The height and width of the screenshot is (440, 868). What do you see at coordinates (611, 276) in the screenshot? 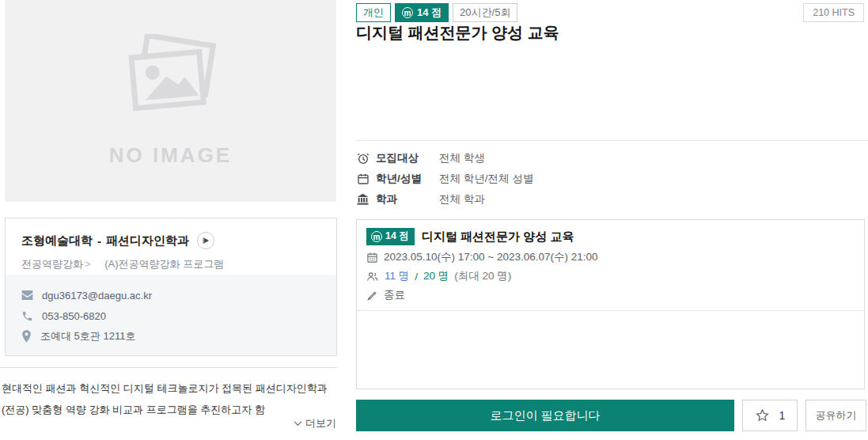
I see `course-capacity-row: 11 명 / 20 명 (최대 20 명)` at bounding box center [611, 276].